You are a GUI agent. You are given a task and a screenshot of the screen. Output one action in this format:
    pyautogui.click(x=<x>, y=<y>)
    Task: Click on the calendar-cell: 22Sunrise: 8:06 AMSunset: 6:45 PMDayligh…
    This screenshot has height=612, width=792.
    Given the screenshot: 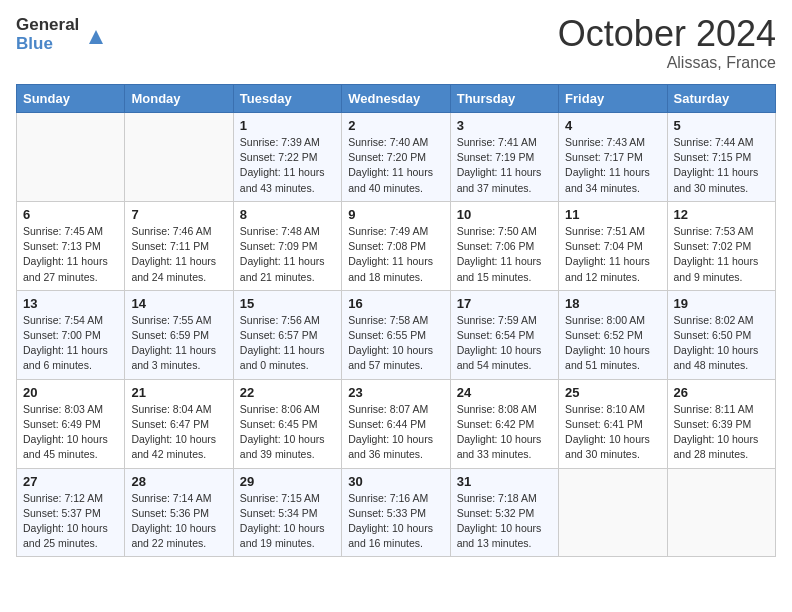 What is the action you would take?
    pyautogui.click(x=287, y=424)
    